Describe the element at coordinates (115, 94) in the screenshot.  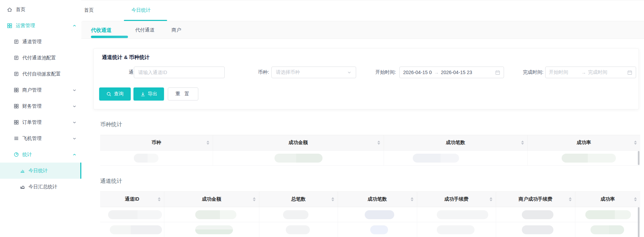
I see `search-button: 查询` at that location.